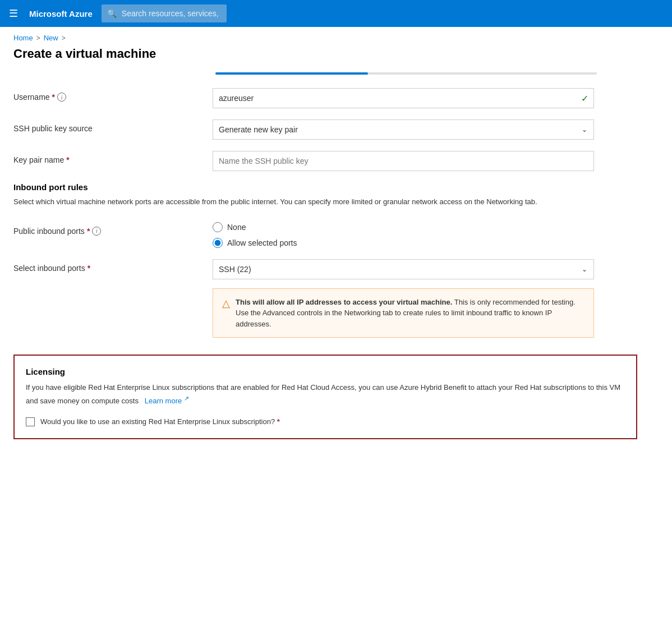  Describe the element at coordinates (67, 160) in the screenshot. I see `key-pair-required: *` at that location.